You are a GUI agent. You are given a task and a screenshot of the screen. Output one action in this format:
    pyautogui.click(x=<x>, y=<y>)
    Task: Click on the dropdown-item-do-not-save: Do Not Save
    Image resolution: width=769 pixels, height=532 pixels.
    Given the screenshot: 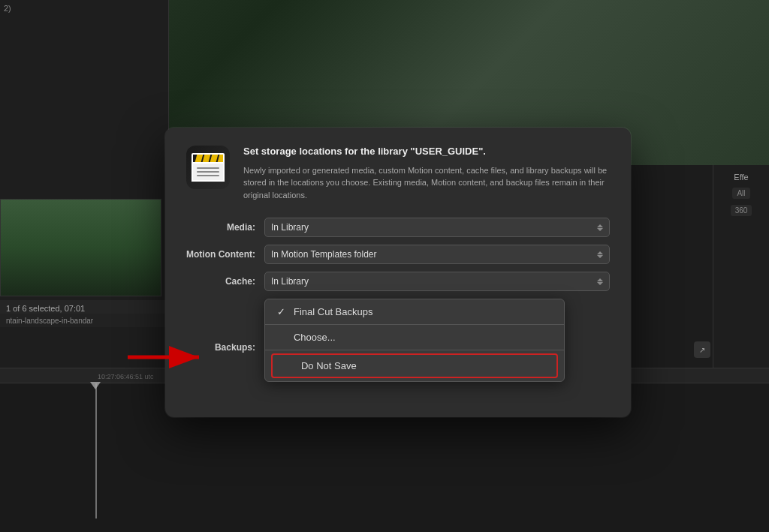 What is the action you would take?
    pyautogui.click(x=415, y=366)
    